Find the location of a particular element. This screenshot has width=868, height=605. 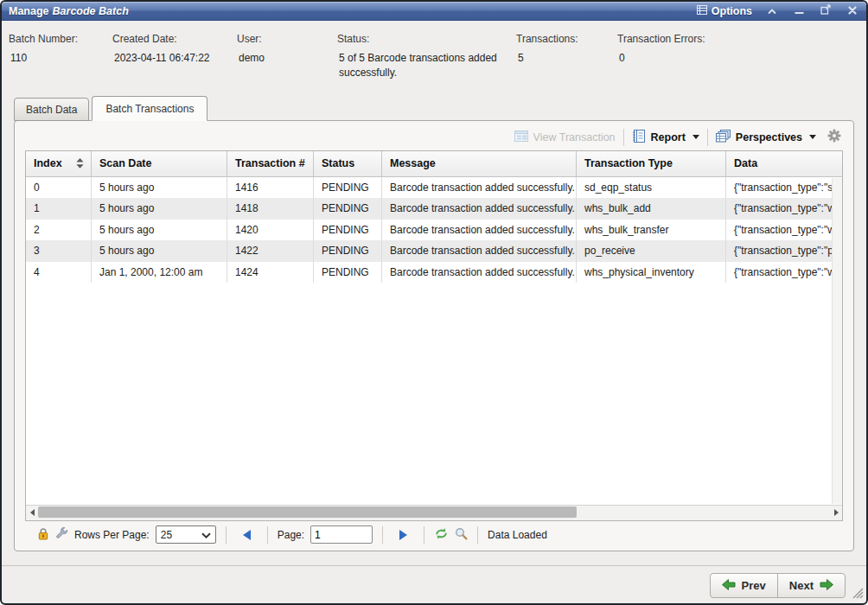

footer-divider is located at coordinates (434, 565).